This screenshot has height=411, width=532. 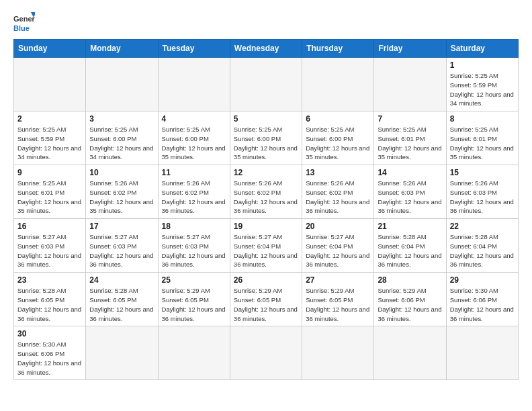 I want to click on day-number: 28, so click(x=410, y=280).